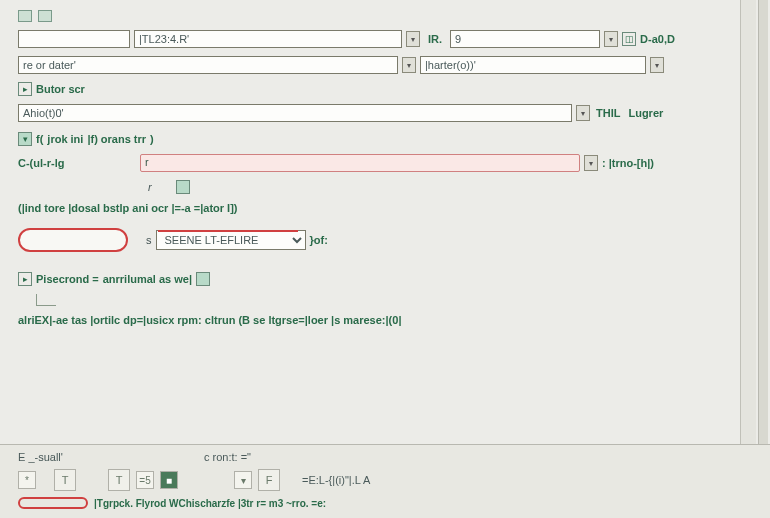 The width and height of the screenshot is (770, 518). I want to click on heading-part-c: |f) orans trr, so click(116, 139).